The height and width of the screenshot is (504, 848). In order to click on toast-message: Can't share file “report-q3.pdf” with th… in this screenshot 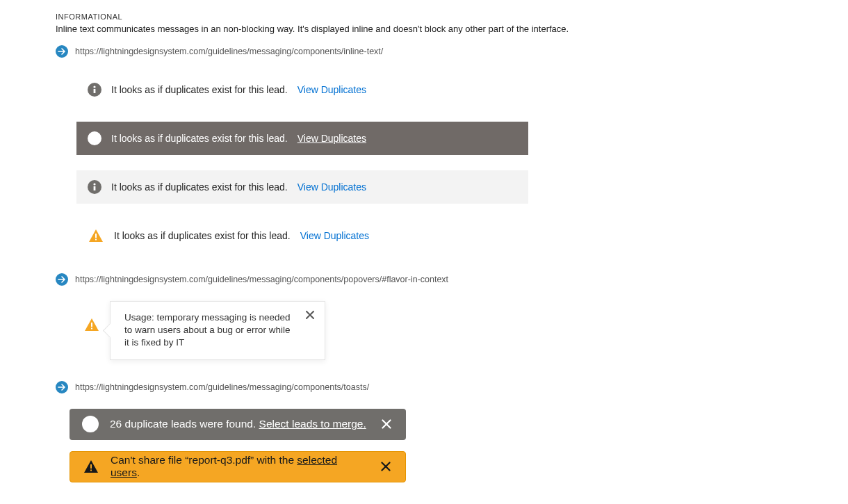, I will do `click(204, 460)`.